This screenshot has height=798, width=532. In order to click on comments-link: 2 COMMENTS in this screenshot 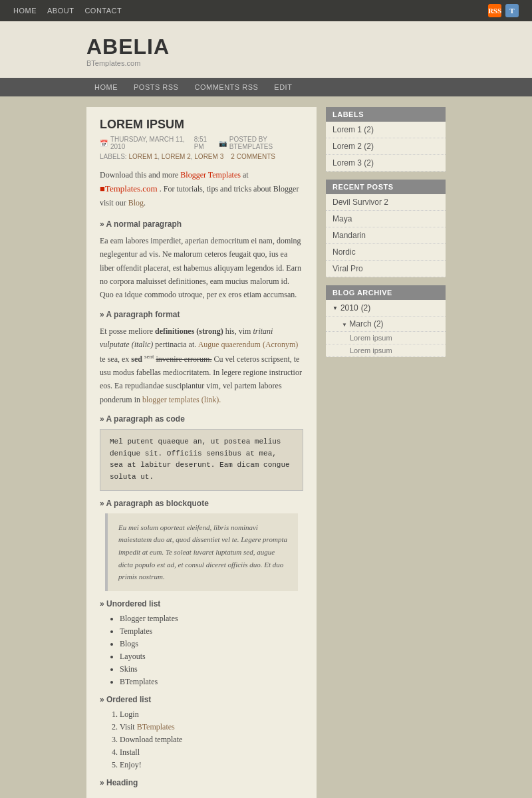, I will do `click(253, 157)`.